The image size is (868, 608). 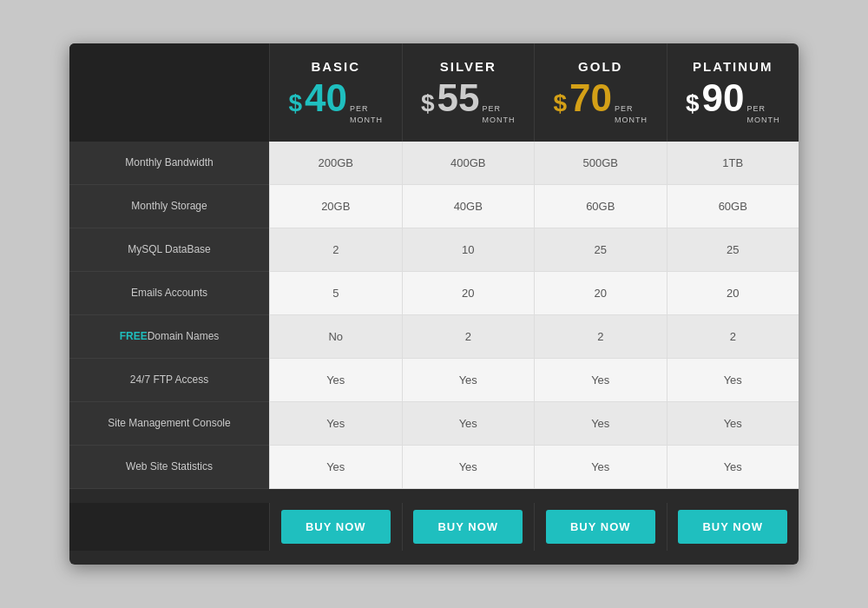 What do you see at coordinates (335, 163) in the screenshot?
I see `table-cell: 200GB` at bounding box center [335, 163].